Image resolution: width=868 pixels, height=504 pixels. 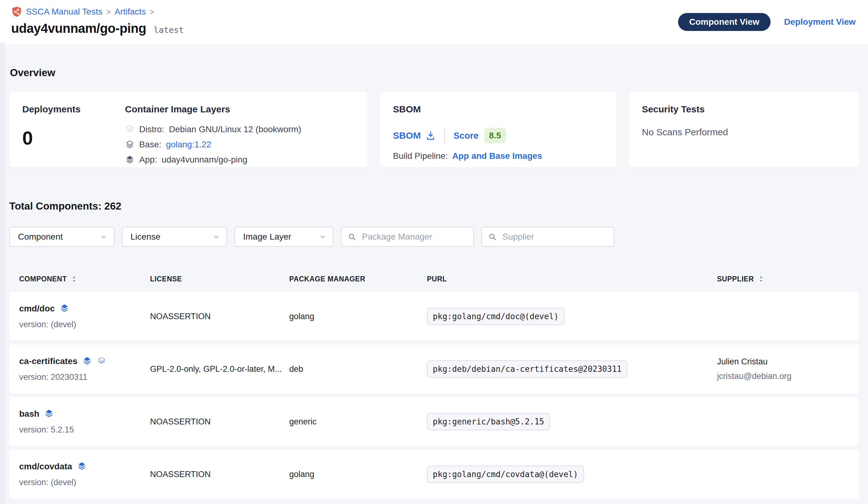 I want to click on layer-row-app: App: uday4vunnam/go-ping, so click(x=213, y=160).